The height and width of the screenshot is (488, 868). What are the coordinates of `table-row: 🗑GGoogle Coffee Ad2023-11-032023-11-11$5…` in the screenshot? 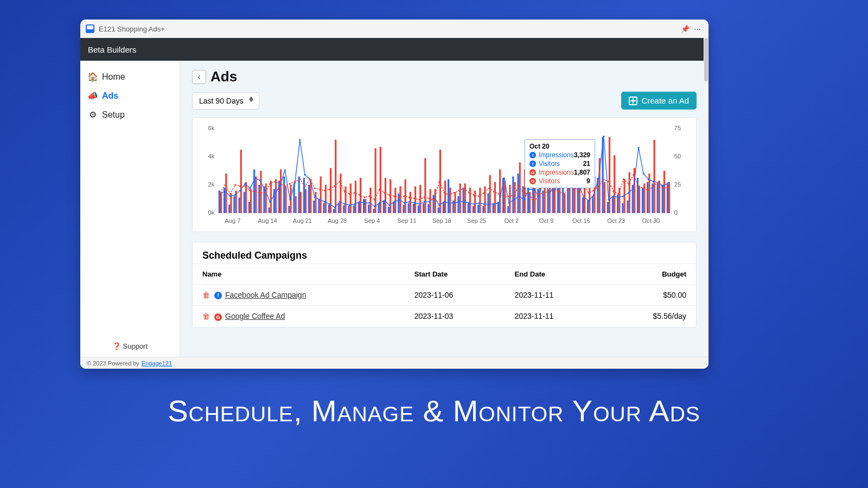 It's located at (444, 317).